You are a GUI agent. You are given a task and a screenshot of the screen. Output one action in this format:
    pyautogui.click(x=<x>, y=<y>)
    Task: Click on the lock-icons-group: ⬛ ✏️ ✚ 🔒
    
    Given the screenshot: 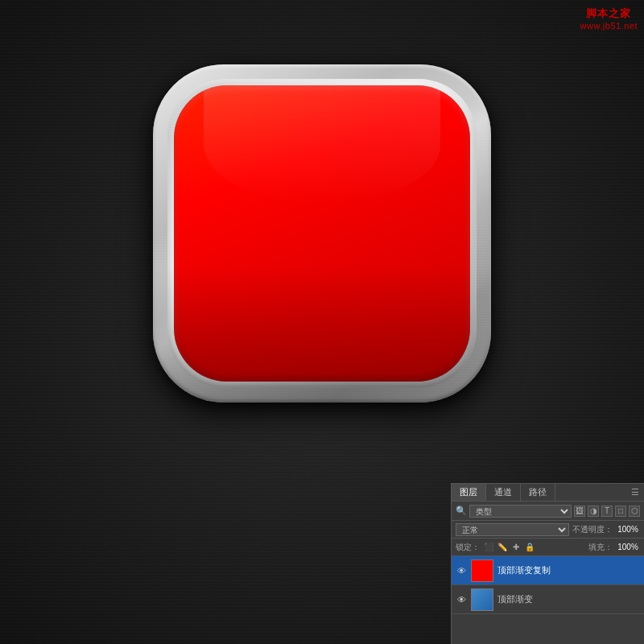 What is the action you would take?
    pyautogui.click(x=509, y=547)
    